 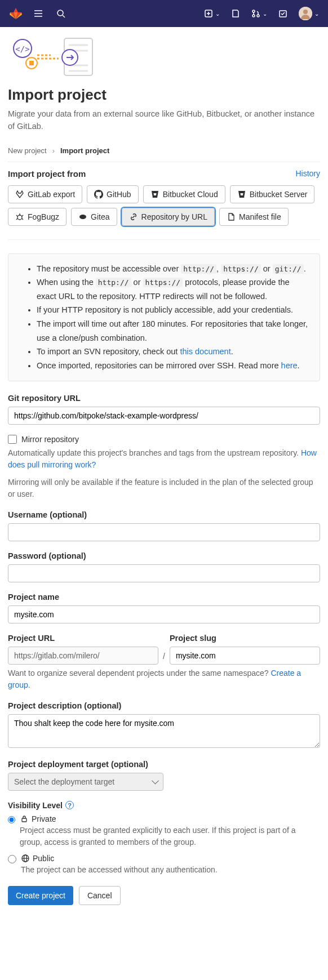 I want to click on breadcrumb-parent: New project, so click(x=27, y=151).